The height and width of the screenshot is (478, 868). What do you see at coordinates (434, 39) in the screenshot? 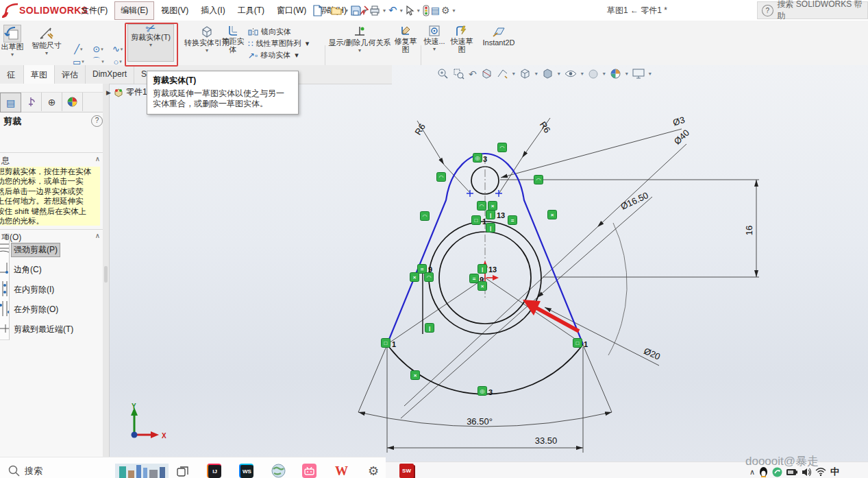
I see `quick-snaps-button: 快速...▾` at bounding box center [434, 39].